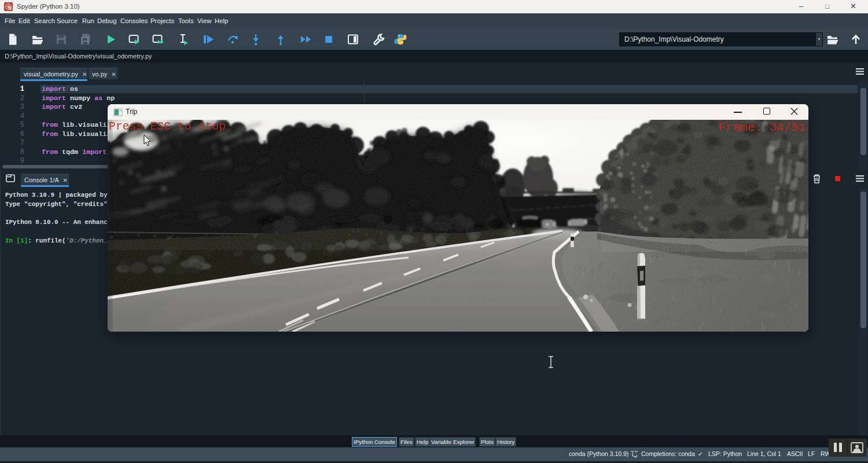 The width and height of the screenshot is (868, 463). What do you see at coordinates (763, 127) in the screenshot?
I see `svg-text: Frame: 34/51` at bounding box center [763, 127].